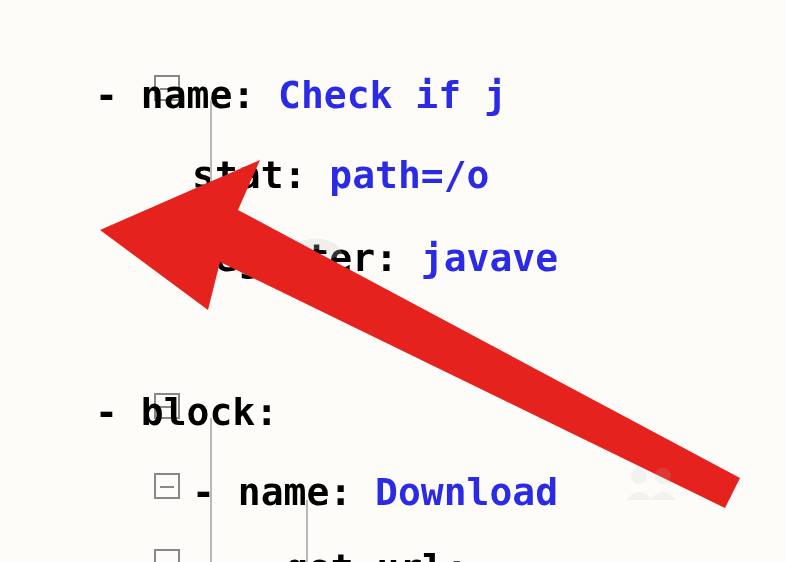 This screenshot has height=562, width=786. I want to click on yaml-value: Check if j, so click(392, 95).